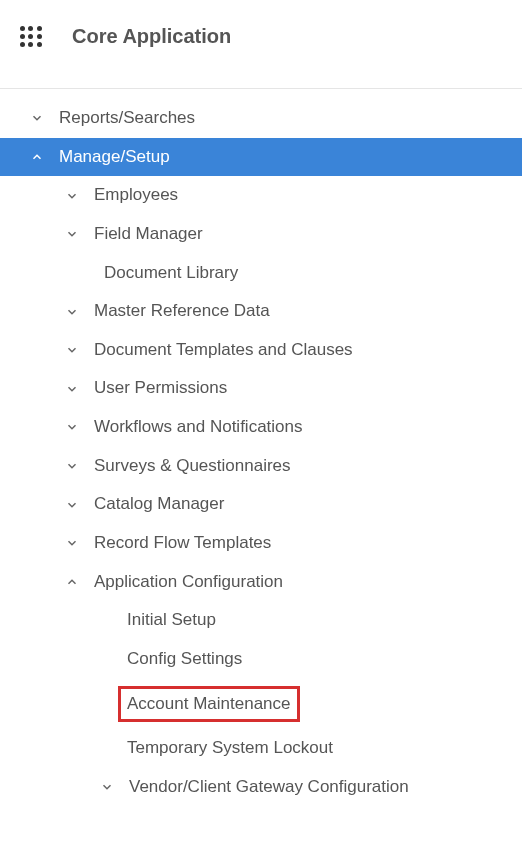 The width and height of the screenshot is (522, 848). I want to click on nav-label: Master Reference Data, so click(182, 312).